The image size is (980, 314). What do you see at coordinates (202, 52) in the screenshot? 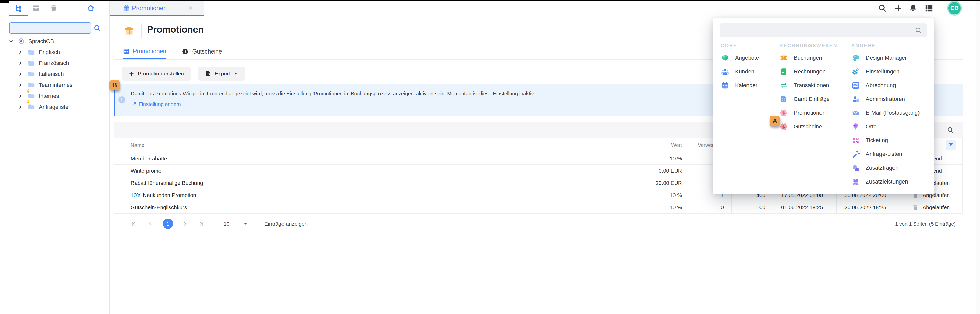
I see `tab-gutscheine: $ Gutscheine` at bounding box center [202, 52].